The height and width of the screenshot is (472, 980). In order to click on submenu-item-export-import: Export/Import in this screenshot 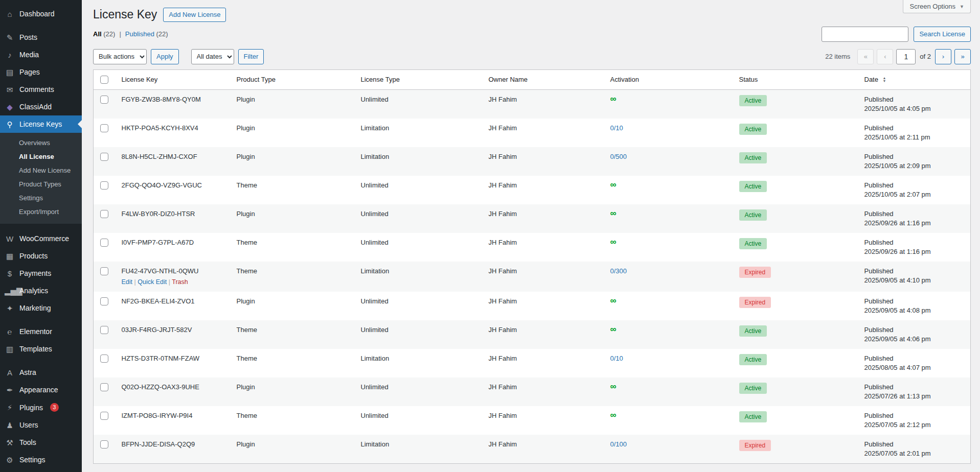, I will do `click(41, 211)`.